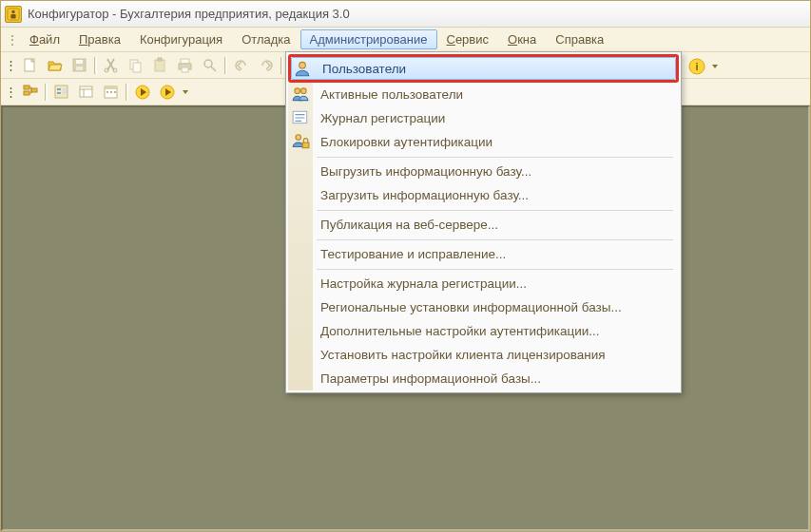 Image resolution: width=811 pixels, height=532 pixels. Describe the element at coordinates (483, 283) in the screenshot. I see `menu-item-log-settings: Настройка журнала регистрации...` at that location.